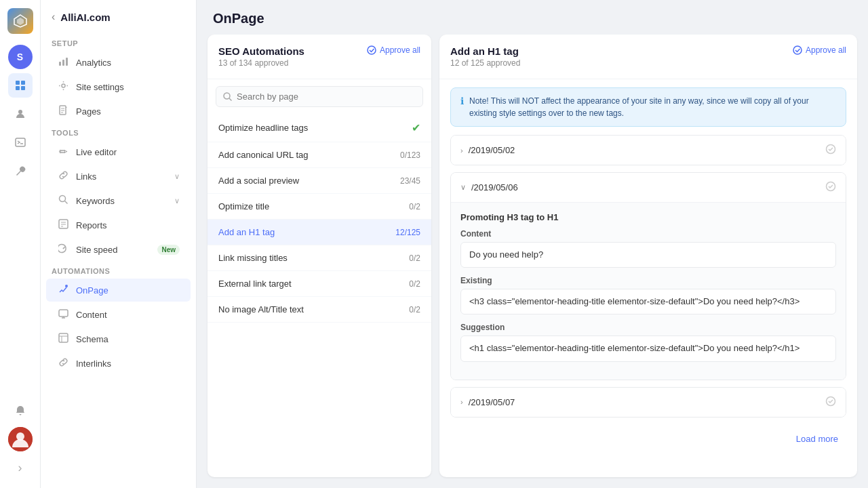 This screenshot has width=868, height=488. Describe the element at coordinates (20, 85) in the screenshot. I see `grid-icon` at that location.